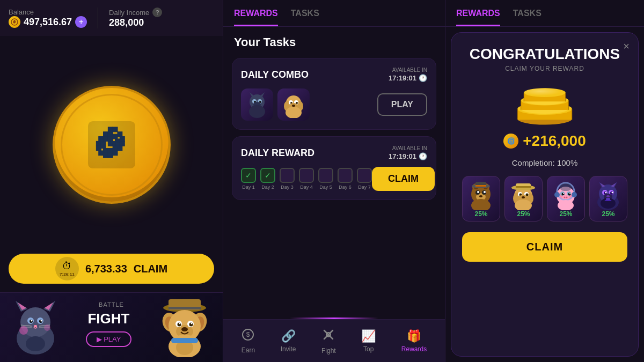 Image resolution: width=644 pixels, height=362 pixels. Describe the element at coordinates (67, 266) in the screenshot. I see `timer-icon: ⏱` at that location.